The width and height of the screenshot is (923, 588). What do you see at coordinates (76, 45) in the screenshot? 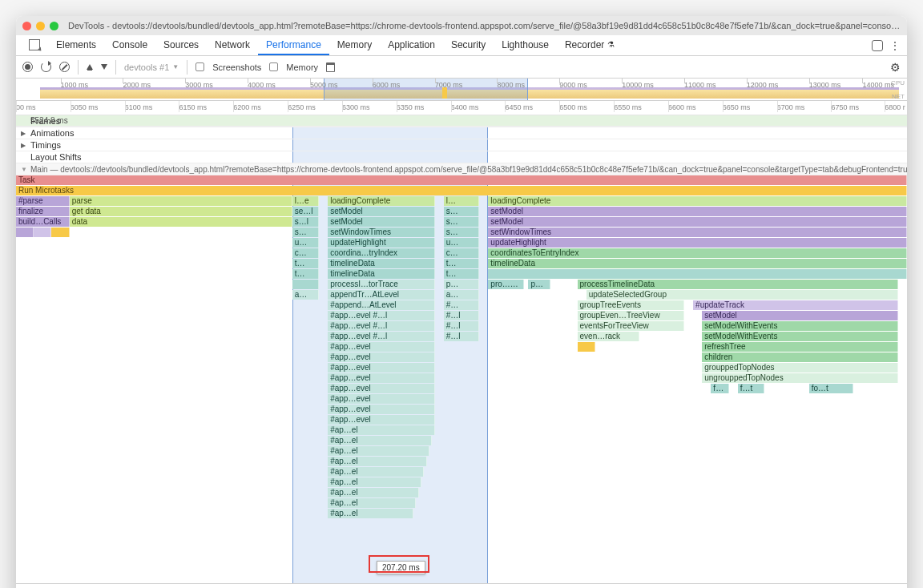
I see `tab-elements: Elements` at bounding box center [76, 45].